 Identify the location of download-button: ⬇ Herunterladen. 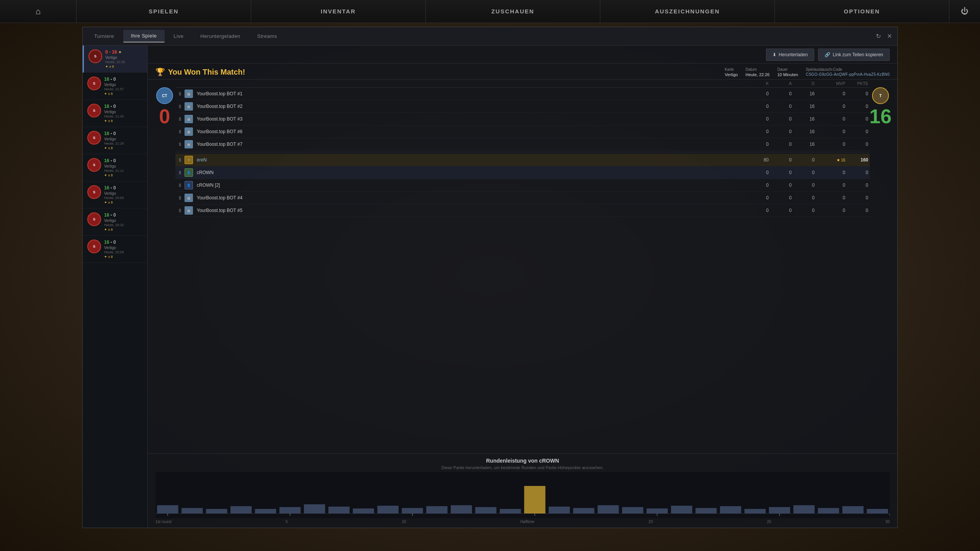
(790, 55).